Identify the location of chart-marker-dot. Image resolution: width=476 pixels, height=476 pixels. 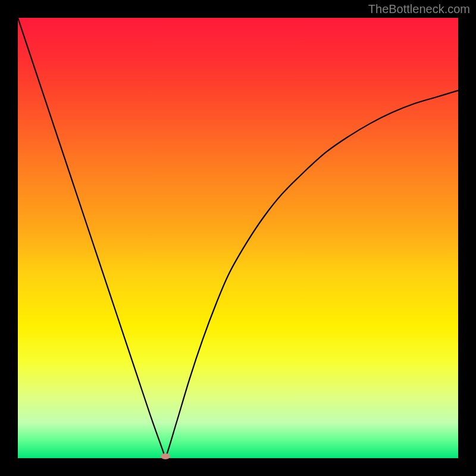
(165, 456).